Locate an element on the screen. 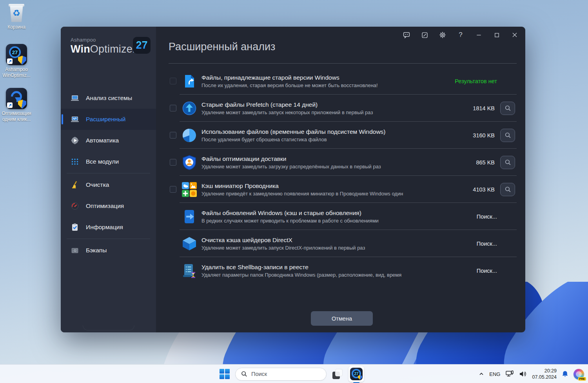 The width and height of the screenshot is (588, 383). item-subtitle: В редких случаях может приводить к пробл… is located at coordinates (290, 221).